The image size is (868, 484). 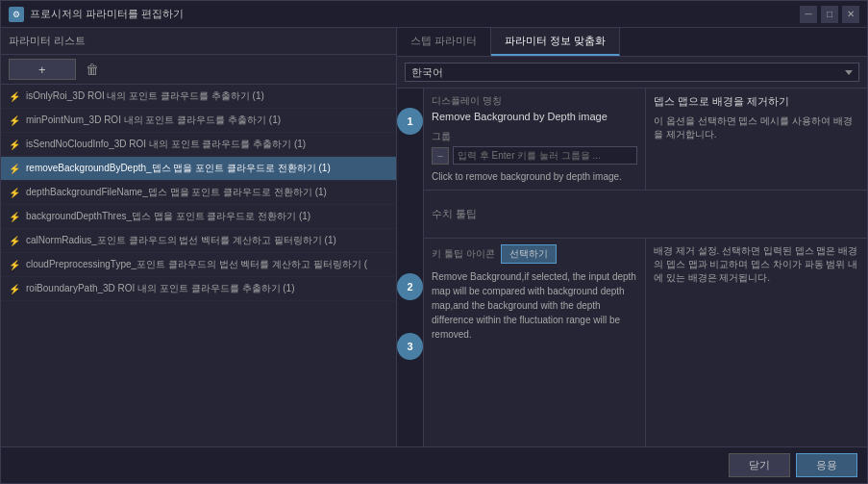 What do you see at coordinates (534, 177) in the screenshot?
I see `section1-description: Click to remove background by depth imag…` at bounding box center [534, 177].